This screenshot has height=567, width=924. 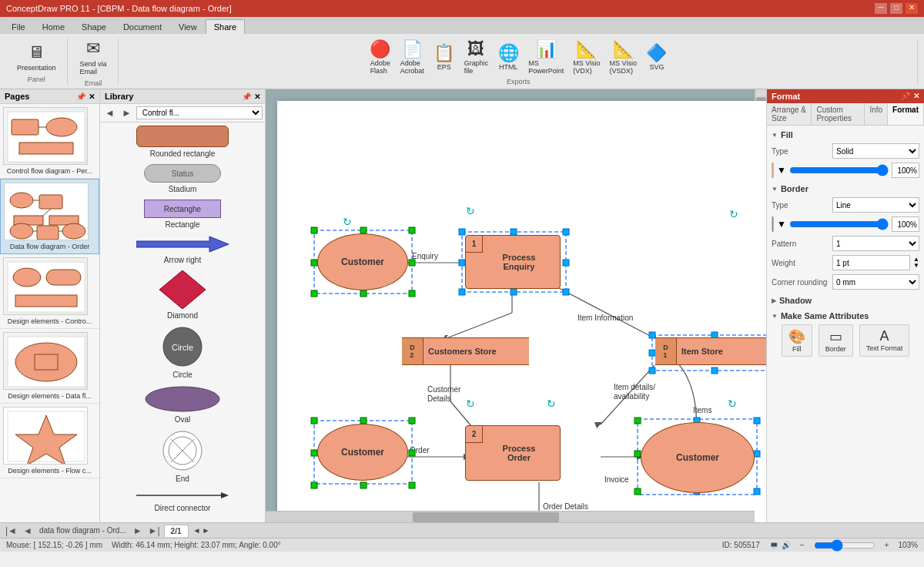 I want to click on tab-view: View, so click(x=188, y=26).